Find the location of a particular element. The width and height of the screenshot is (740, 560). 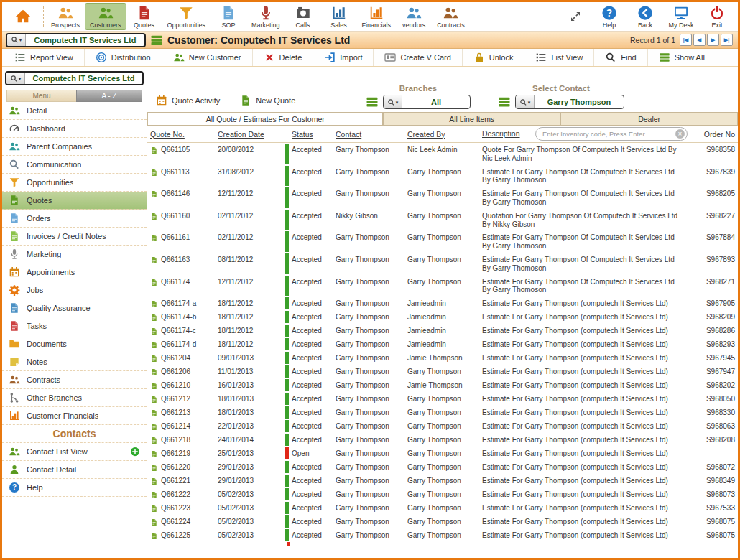

sidebar-item-customer-financials: Customer Financials is located at coordinates (75, 416).